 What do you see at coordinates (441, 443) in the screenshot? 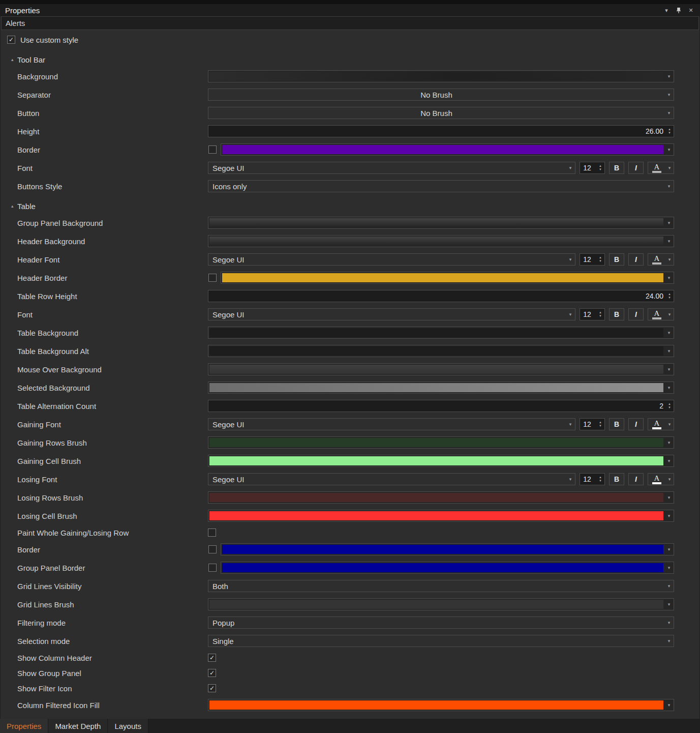
I see `gaining-rows-brush-brush-picker: ▾` at bounding box center [441, 443].